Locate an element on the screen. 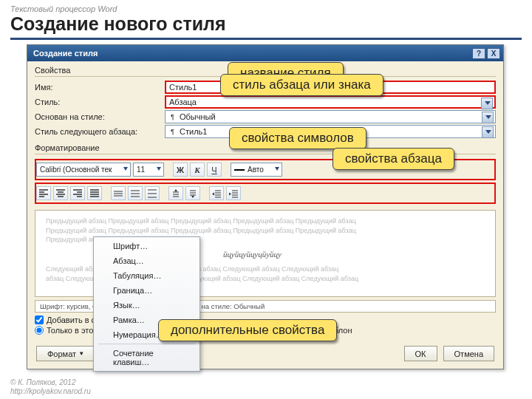  style-type-combo: Абзаца is located at coordinates (330, 102).